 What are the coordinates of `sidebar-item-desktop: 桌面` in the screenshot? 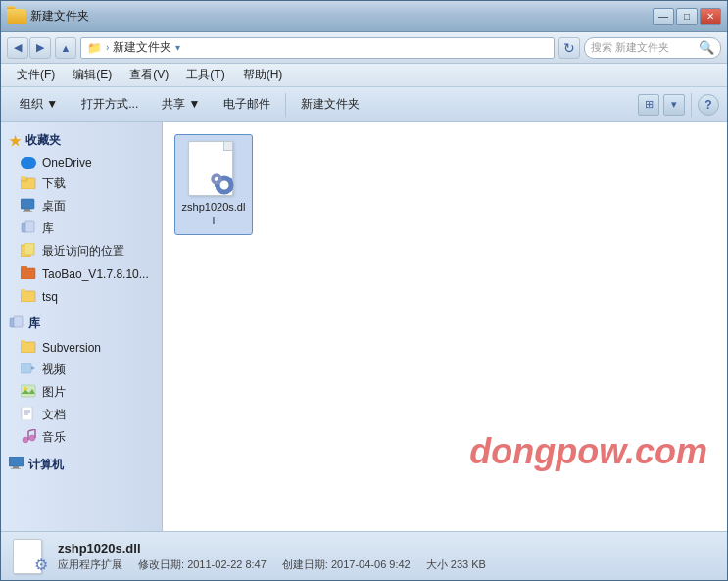 It's located at (81, 206).